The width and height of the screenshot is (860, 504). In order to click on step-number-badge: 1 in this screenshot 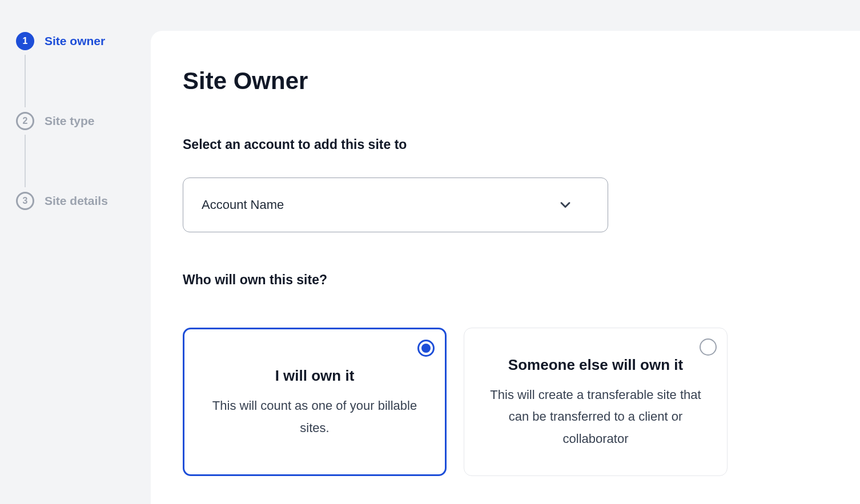, I will do `click(25, 41)`.